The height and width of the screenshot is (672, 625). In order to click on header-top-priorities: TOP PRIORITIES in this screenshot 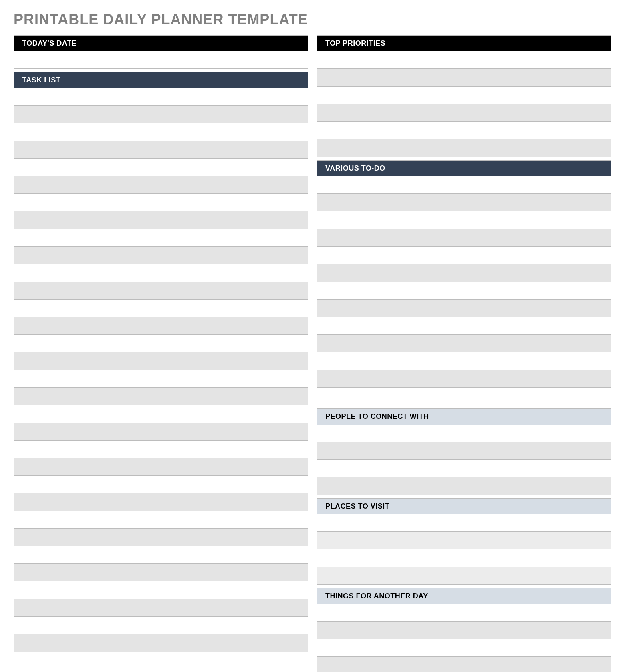, I will do `click(464, 43)`.